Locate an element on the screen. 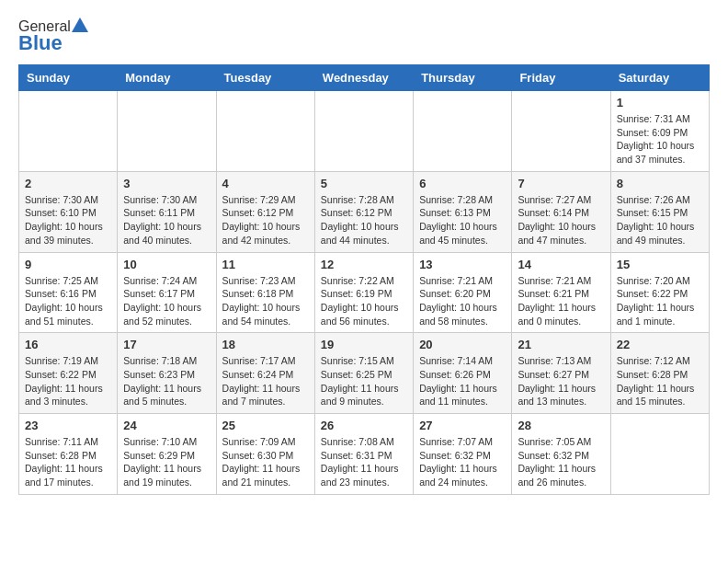 The width and height of the screenshot is (728, 563). day-info: Sunrise: 7:17 AM Sunset: 6:24 PM Dayligh… is located at coordinates (266, 381).